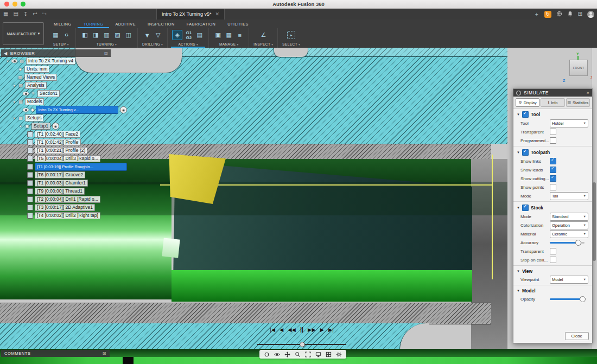 The height and width of the screenshot is (364, 597). Describe the element at coordinates (61, 151) in the screenshot. I see `operation-label: [T1 [0:00:21]] Profile (2)` at that location.